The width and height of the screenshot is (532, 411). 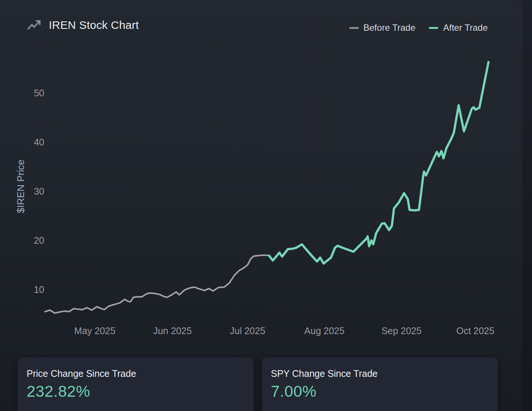 I want to click on stat-label: SPY Change Since Trade, so click(x=379, y=374).